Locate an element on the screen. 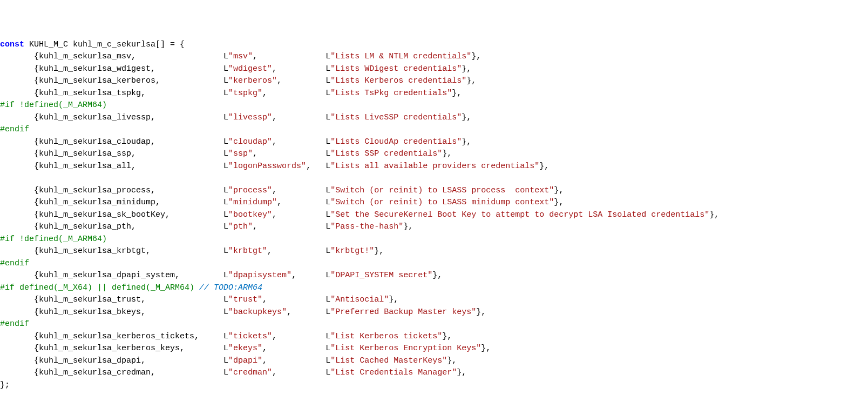 The image size is (868, 401). entry-desc-string: "Lists Kerberos credentials" is located at coordinates (398, 81).